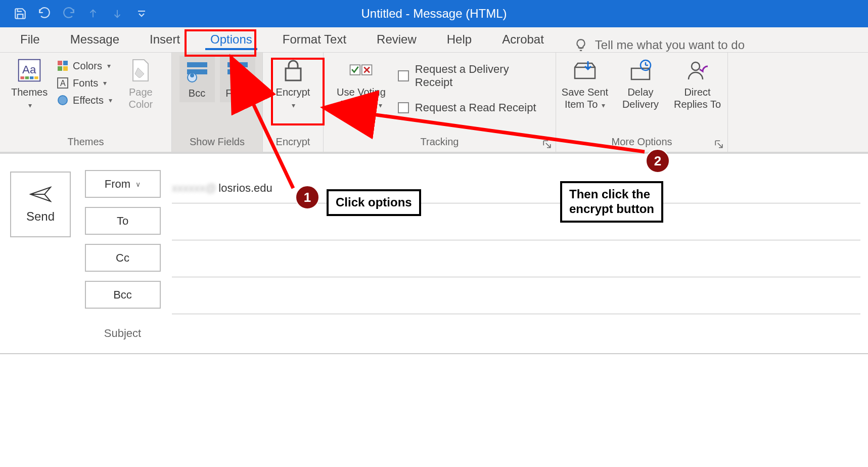 The image size is (868, 467). I want to click on from-value: losrios.edu, so click(245, 188).